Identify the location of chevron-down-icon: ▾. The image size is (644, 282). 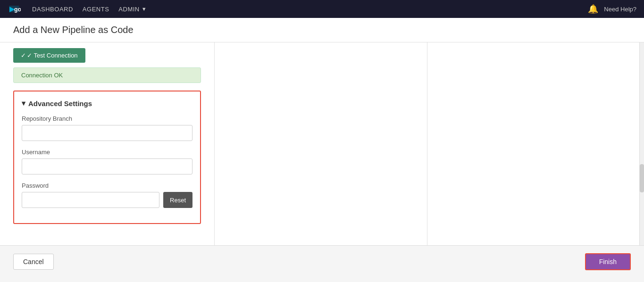
(24, 103).